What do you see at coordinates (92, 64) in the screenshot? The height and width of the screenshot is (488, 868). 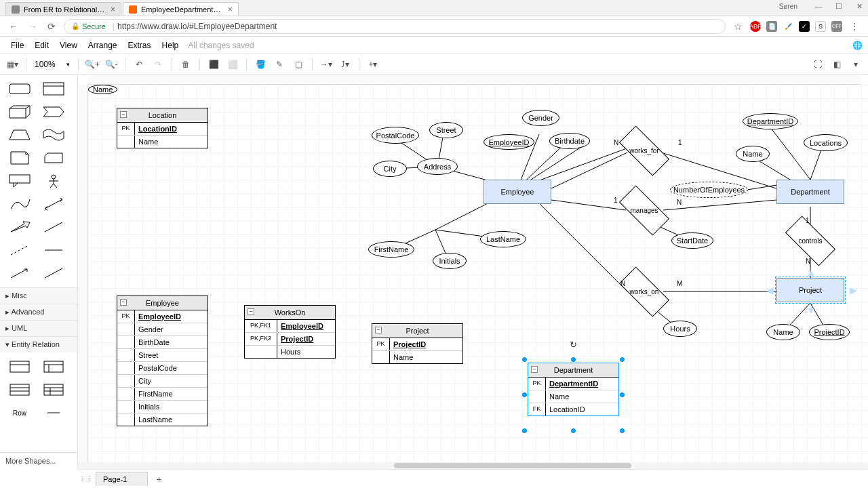 I see `zoom-in-icon: 🔍+` at bounding box center [92, 64].